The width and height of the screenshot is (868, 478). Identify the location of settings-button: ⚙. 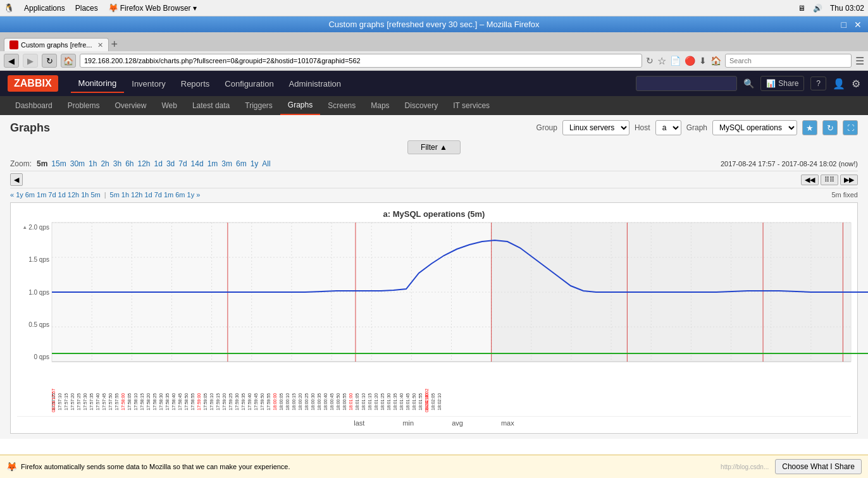
(856, 83).